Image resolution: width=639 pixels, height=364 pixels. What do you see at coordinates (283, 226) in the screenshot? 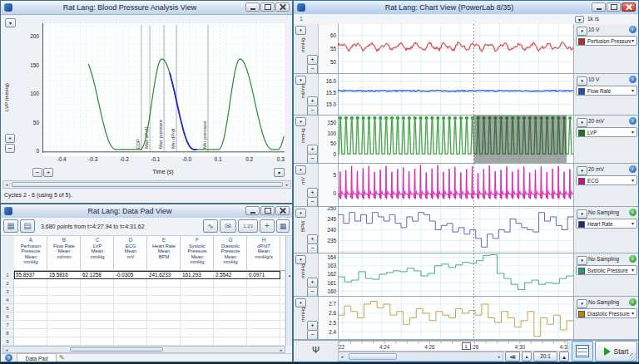
I see `table-options-icon: ▦` at bounding box center [283, 226].